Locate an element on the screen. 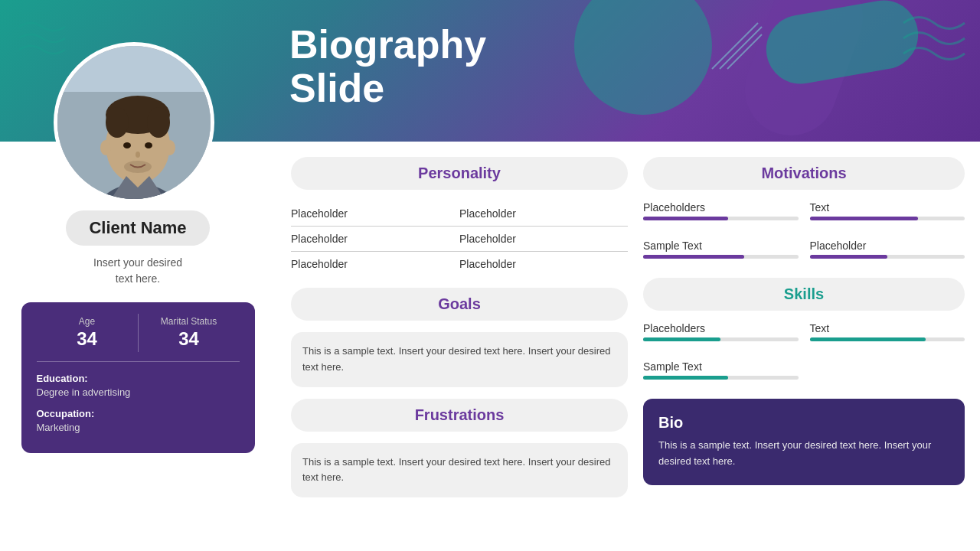 The image size is (980, 551). skills-header: Skills is located at coordinates (804, 294).